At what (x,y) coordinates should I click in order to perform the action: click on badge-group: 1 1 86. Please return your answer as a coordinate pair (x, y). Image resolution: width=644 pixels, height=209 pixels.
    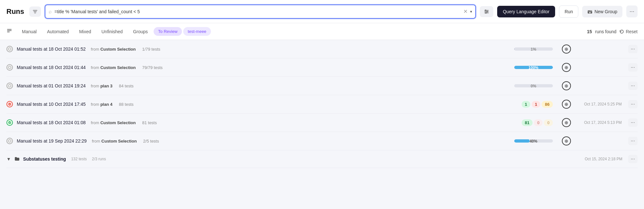
    Looking at the image, I should click on (537, 104).